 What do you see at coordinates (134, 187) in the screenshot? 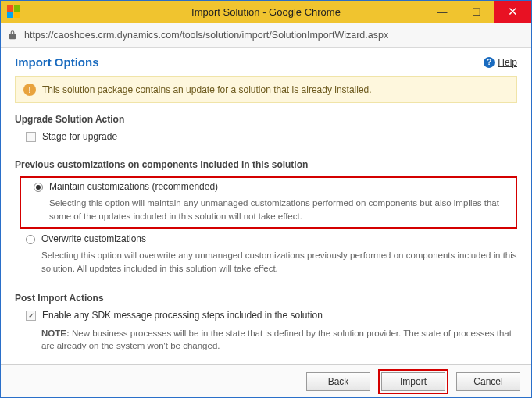
I see `maintain-customizations-label: Maintain customizations (recommended)` at bounding box center [134, 187].